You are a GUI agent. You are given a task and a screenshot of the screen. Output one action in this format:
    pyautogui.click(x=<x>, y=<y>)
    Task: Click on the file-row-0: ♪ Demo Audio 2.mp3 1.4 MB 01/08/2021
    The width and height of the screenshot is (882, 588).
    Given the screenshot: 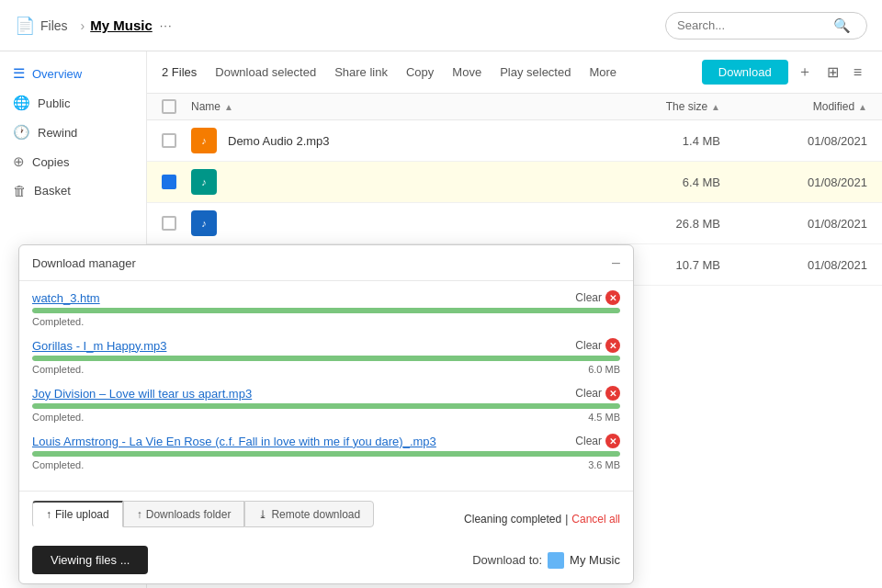 What is the action you would take?
    pyautogui.click(x=514, y=141)
    